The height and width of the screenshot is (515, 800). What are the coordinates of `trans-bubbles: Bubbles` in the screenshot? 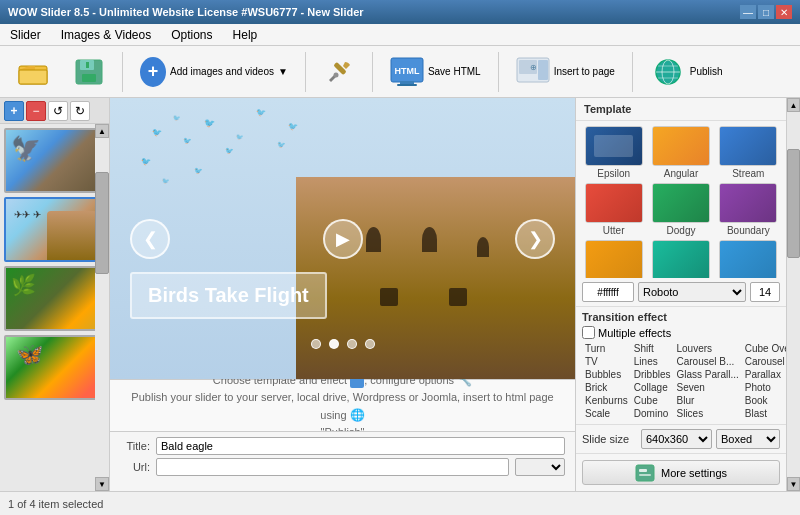 It's located at (606, 374).